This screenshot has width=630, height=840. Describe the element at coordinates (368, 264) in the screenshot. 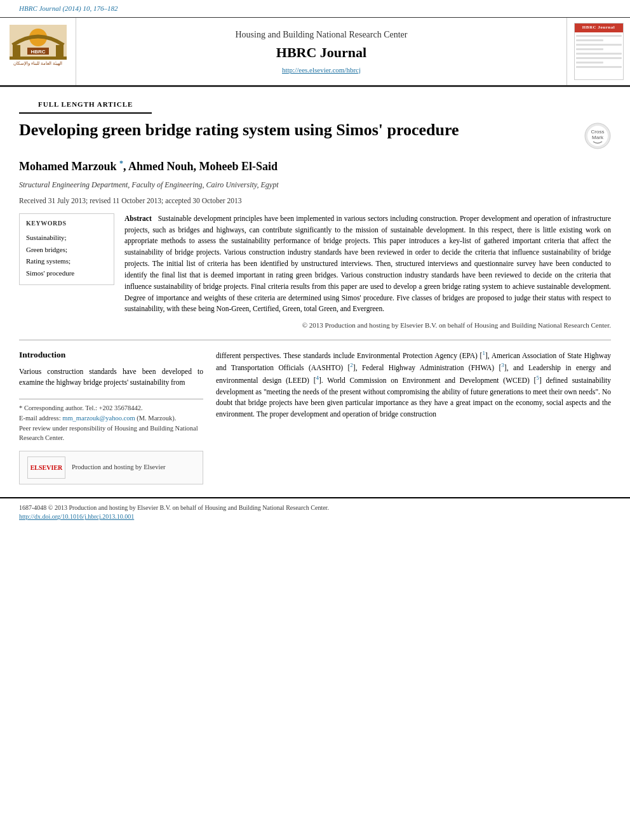

I see `abstract-content: Abstract Sustainable development princip…` at that location.